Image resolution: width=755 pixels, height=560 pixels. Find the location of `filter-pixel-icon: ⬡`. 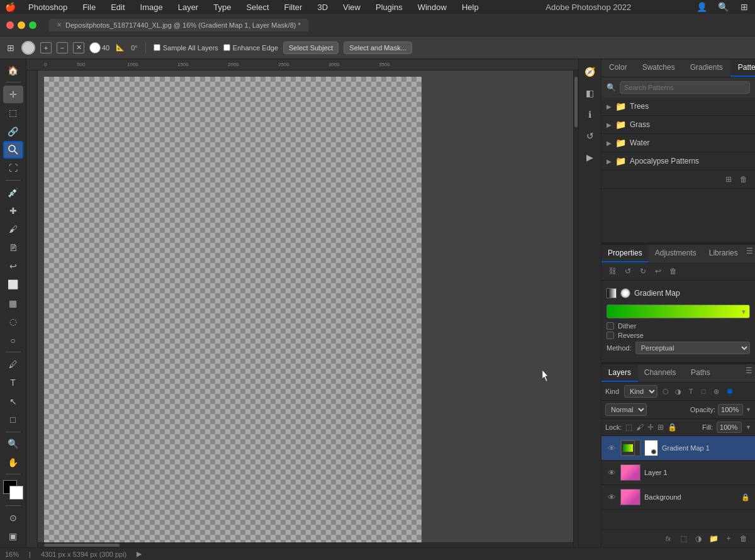

filter-pixel-icon: ⬡ is located at coordinates (666, 391).